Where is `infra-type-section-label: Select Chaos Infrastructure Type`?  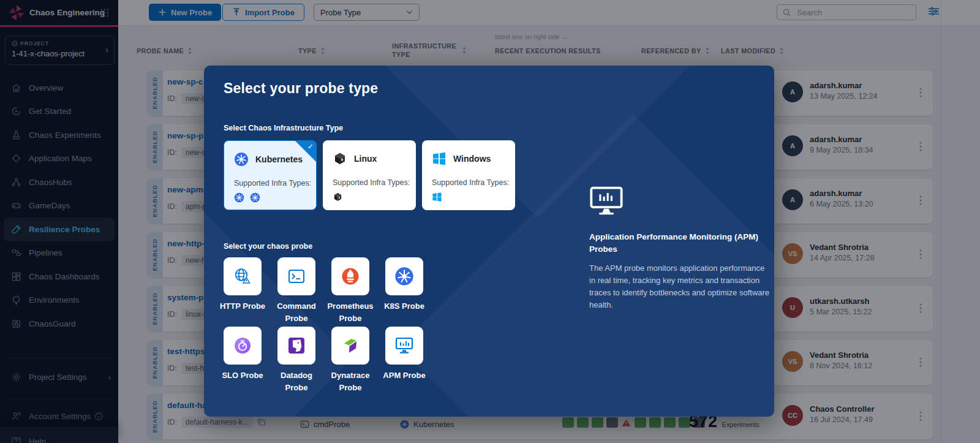 infra-type-section-label: Select Chaos Infrastructure Type is located at coordinates (283, 128).